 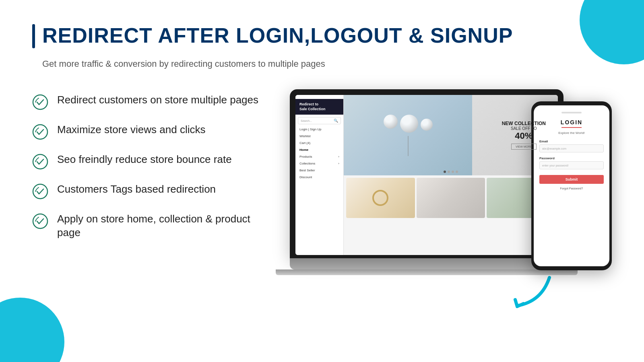 What do you see at coordinates (149, 132) in the screenshot?
I see `feature-item-2: Maximize store views and clicks` at bounding box center [149, 132].